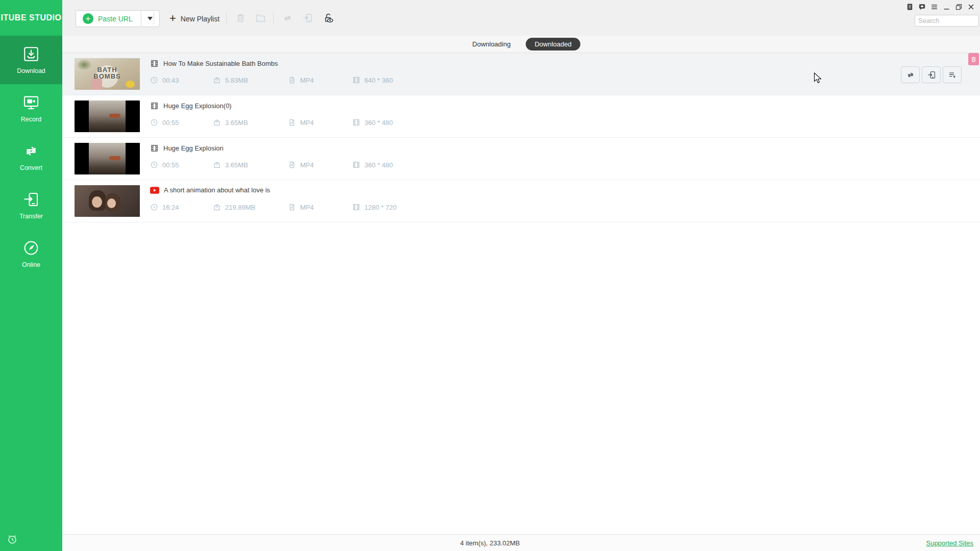 The height and width of the screenshot is (551, 980). What do you see at coordinates (107, 74) in the screenshot?
I see `video-thumbnail: BATH BOMBS` at bounding box center [107, 74].